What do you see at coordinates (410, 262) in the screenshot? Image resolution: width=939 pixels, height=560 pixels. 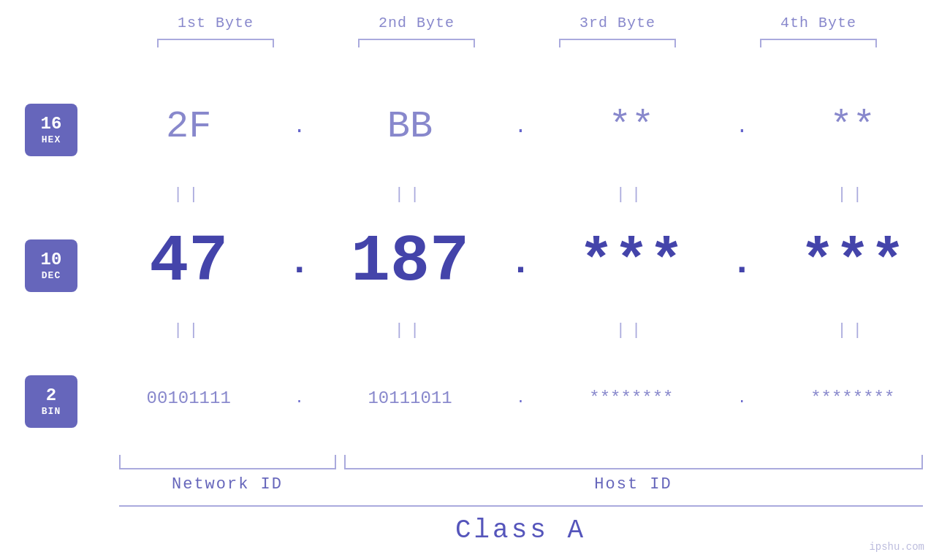 I see `dec-b2: 187` at bounding box center [410, 262].